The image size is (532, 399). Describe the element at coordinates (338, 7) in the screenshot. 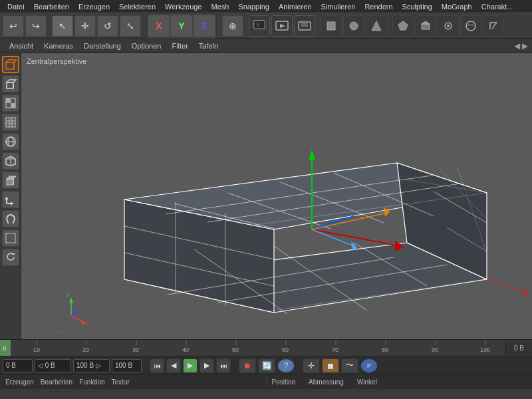

I see `menu-simulieren: Simulieren` at that location.